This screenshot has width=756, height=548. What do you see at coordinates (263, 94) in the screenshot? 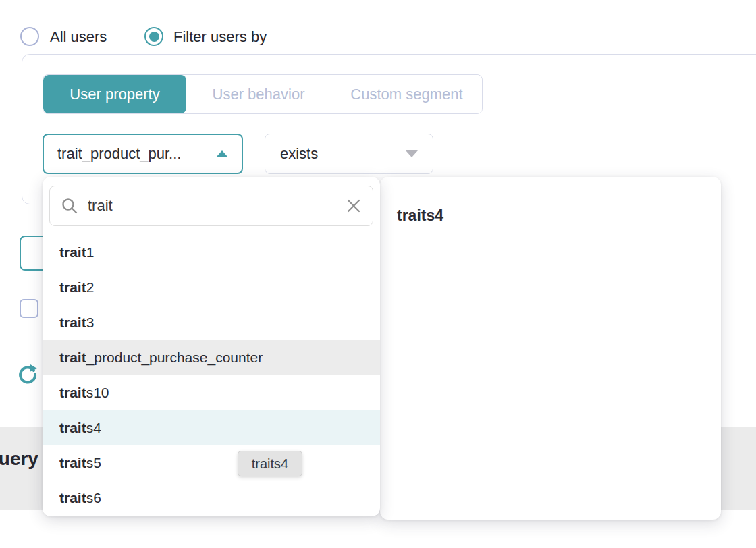
I see `filter-type-tabs: User property User behavior Custom segme…` at bounding box center [263, 94].